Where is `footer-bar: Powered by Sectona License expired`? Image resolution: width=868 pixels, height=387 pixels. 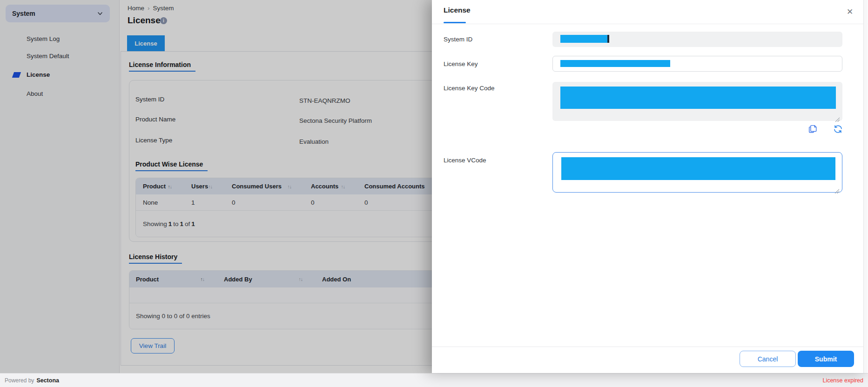 footer-bar: Powered by Sectona License expired is located at coordinates (434, 380).